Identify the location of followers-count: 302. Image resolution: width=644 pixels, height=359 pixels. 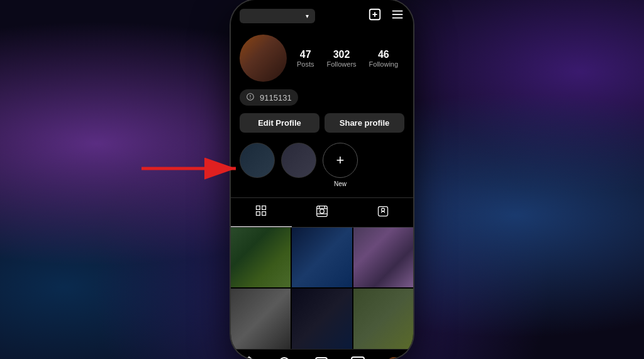
(342, 55).